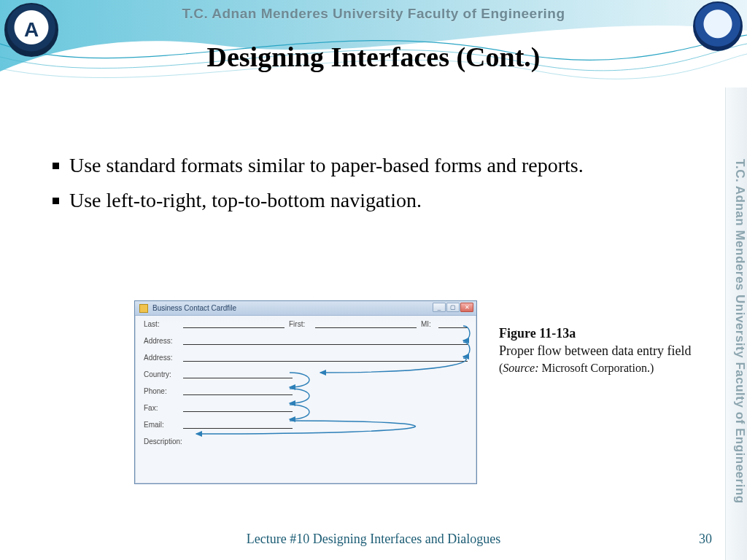  What do you see at coordinates (238, 411) in the screenshot?
I see `field-fax` at bounding box center [238, 411].